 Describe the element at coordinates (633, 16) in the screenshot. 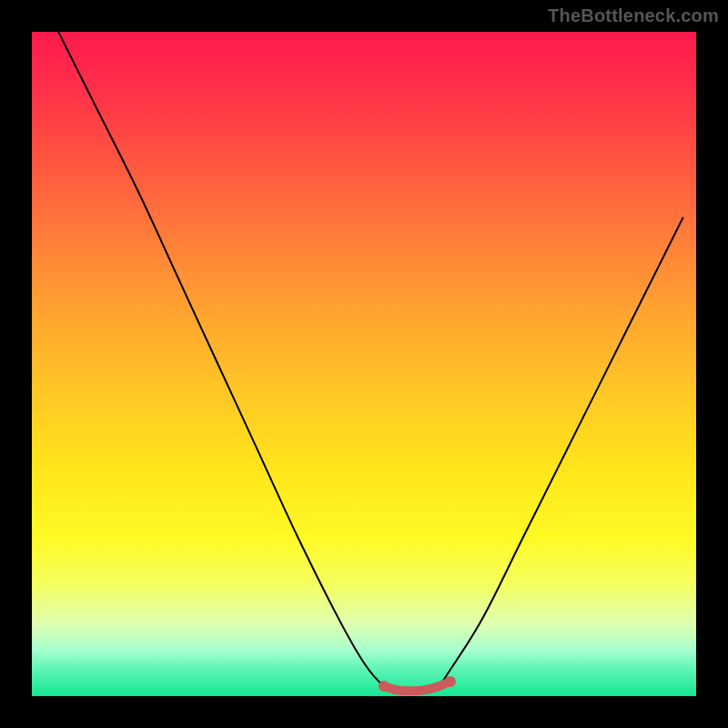

I see `watermark-text: TheBottleneck.com` at that location.